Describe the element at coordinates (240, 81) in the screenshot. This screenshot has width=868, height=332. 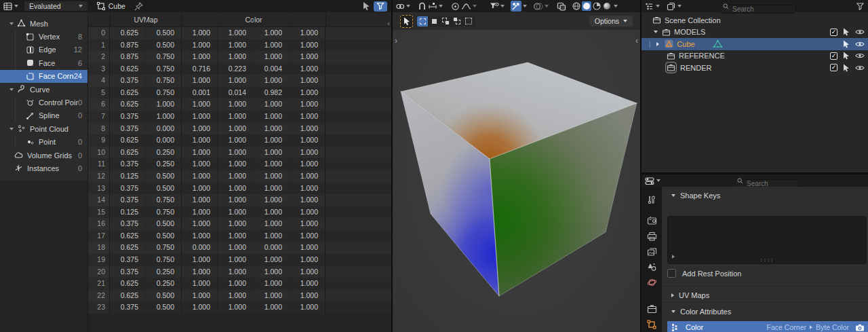
I see `table-row: 4 0.375 0.750 1.000 1.000 1.000 1.000` at that location.